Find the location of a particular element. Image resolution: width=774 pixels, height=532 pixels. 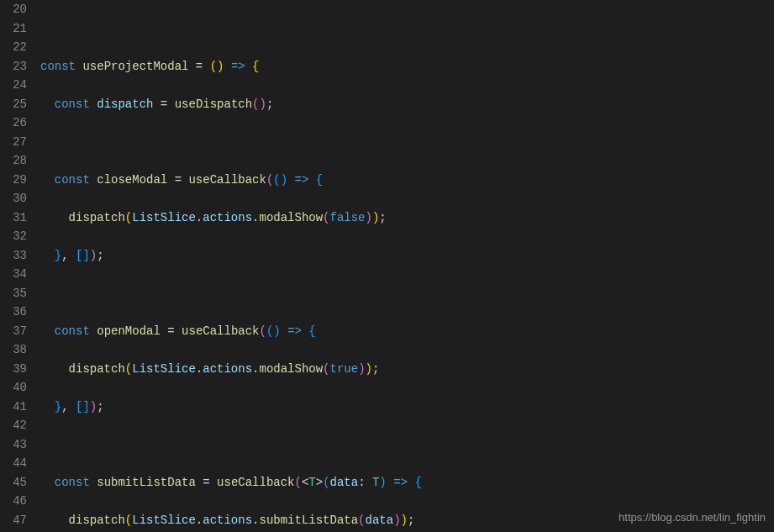

line-number: 23 is located at coordinates (13, 67).